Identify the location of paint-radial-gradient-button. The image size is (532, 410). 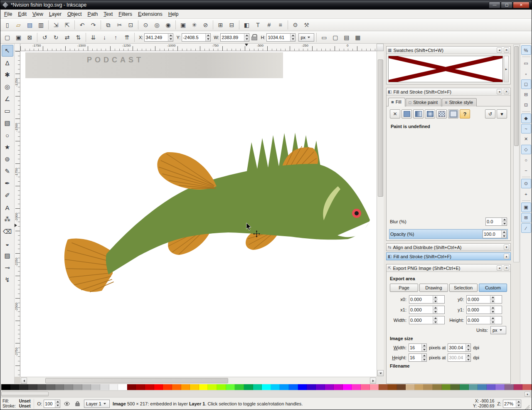
(430, 114).